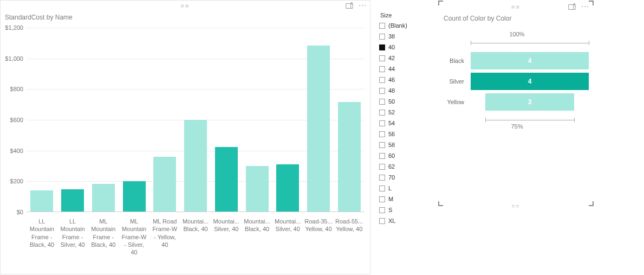  Describe the element at coordinates (392, 69) in the screenshot. I see `slicer-item-label: 44` at that location.